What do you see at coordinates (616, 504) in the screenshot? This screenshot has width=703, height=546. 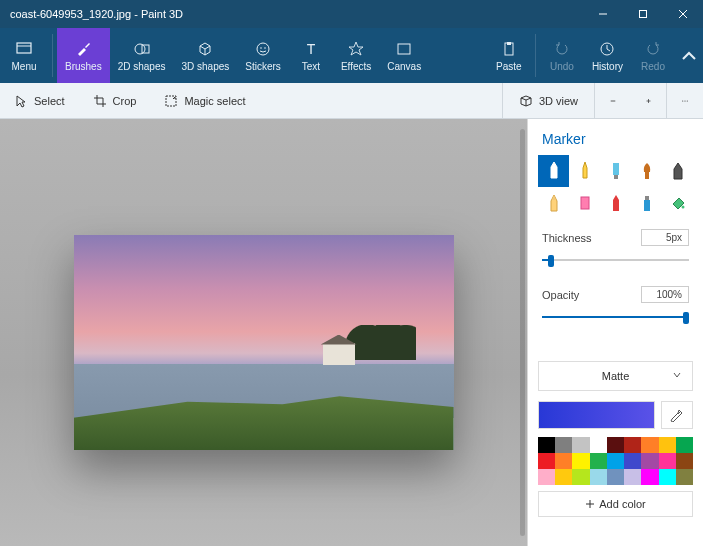 I see `add-color-button: Add color` at bounding box center [616, 504].